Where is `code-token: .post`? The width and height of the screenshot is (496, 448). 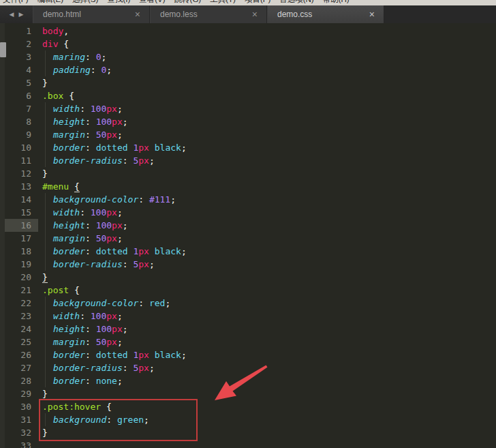 code-token: .post is located at coordinates (56, 290).